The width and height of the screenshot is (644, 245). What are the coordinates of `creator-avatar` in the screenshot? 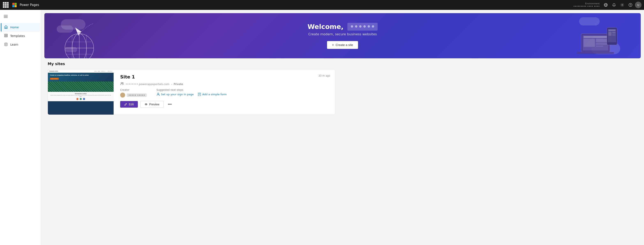 It's located at (122, 95).